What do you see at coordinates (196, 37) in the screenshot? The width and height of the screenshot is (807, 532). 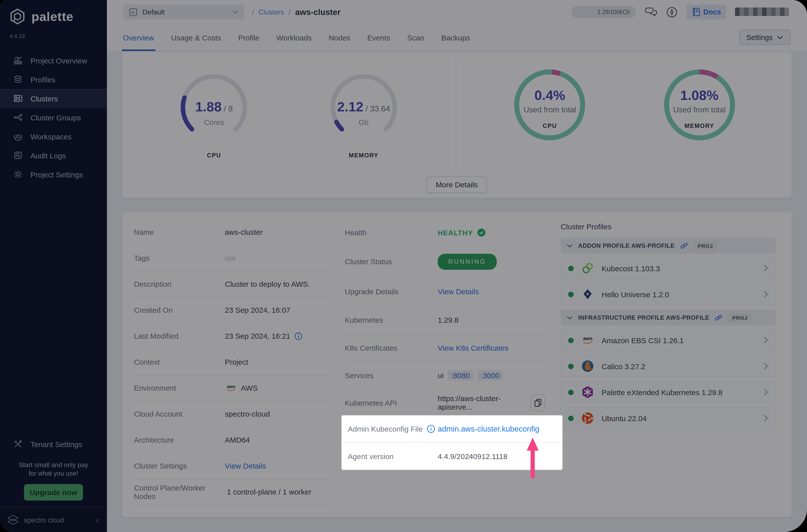 I see `tab-usage-costs: Usage & Costs` at bounding box center [196, 37].